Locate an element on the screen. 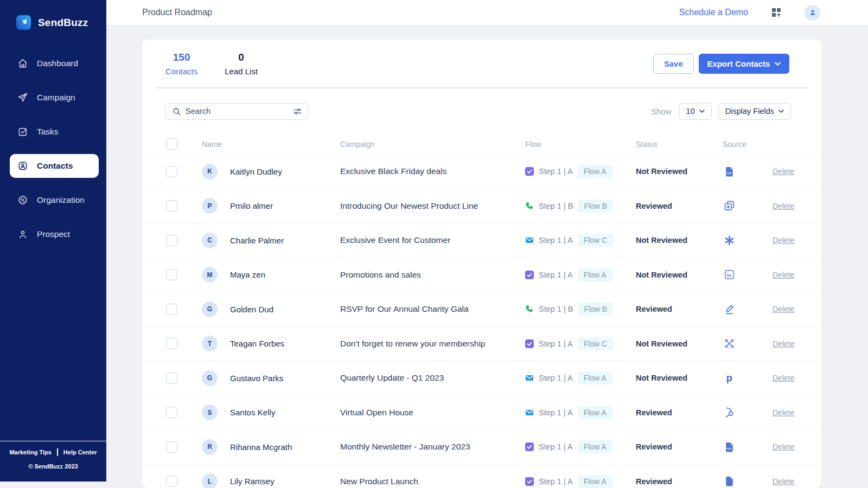 Image resolution: width=868 pixels, height=488 pixels. tab-lead-list: 0 Lead List is located at coordinates (241, 64).